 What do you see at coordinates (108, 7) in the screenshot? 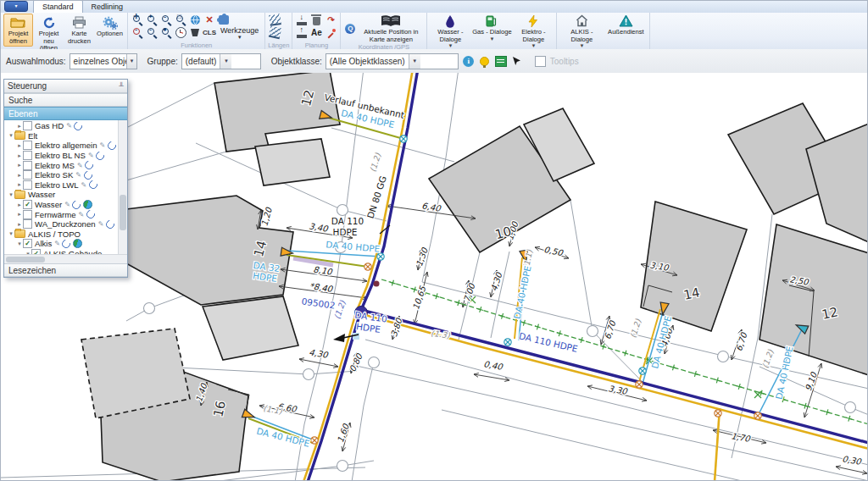
I see `tab-redlining: Redlining` at bounding box center [108, 7].